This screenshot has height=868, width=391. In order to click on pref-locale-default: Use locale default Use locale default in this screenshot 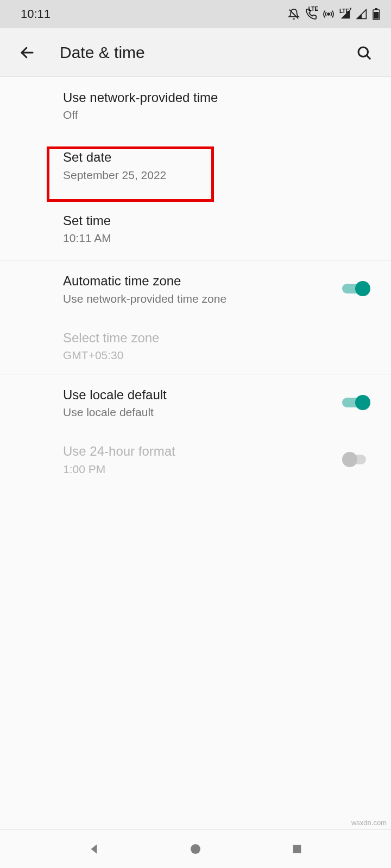, I will do `click(195, 403)`.